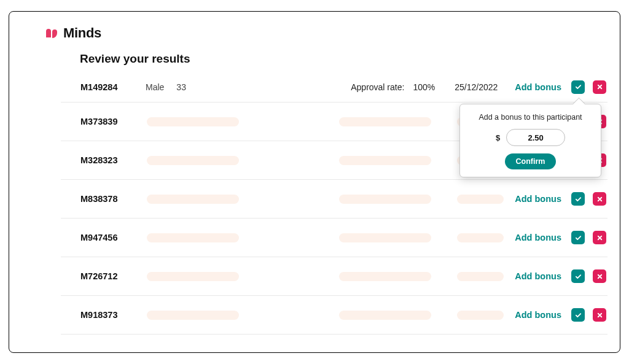 This screenshot has width=629, height=364. What do you see at coordinates (52, 33) in the screenshot?
I see `minds-logo-icon` at bounding box center [52, 33].